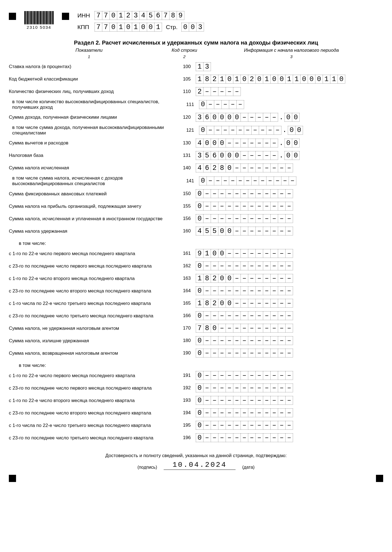 This screenshot has width=392, height=552. Describe the element at coordinates (196, 181) in the screenshot. I see `table-row: в том числе сумма налога, исчисленная с …` at that location.